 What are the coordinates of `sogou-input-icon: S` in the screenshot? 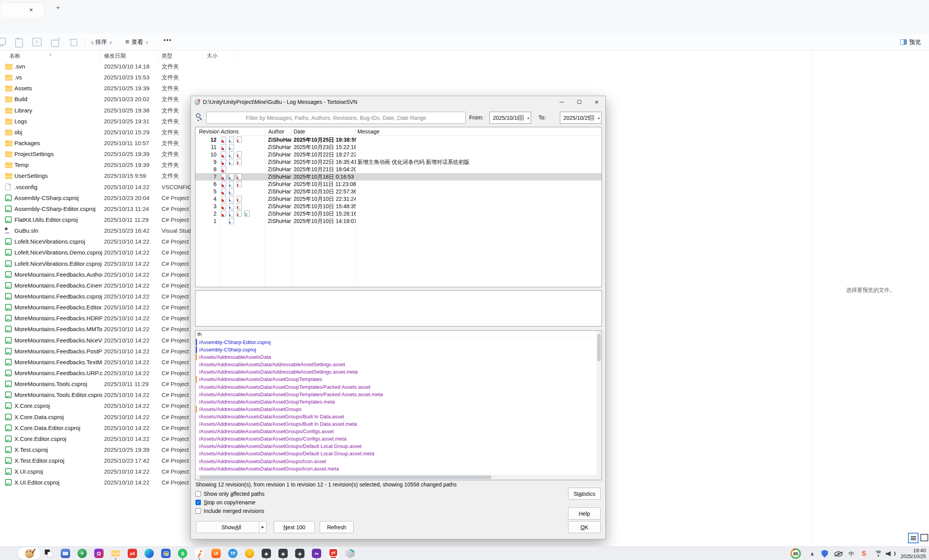 It's located at (864, 554).